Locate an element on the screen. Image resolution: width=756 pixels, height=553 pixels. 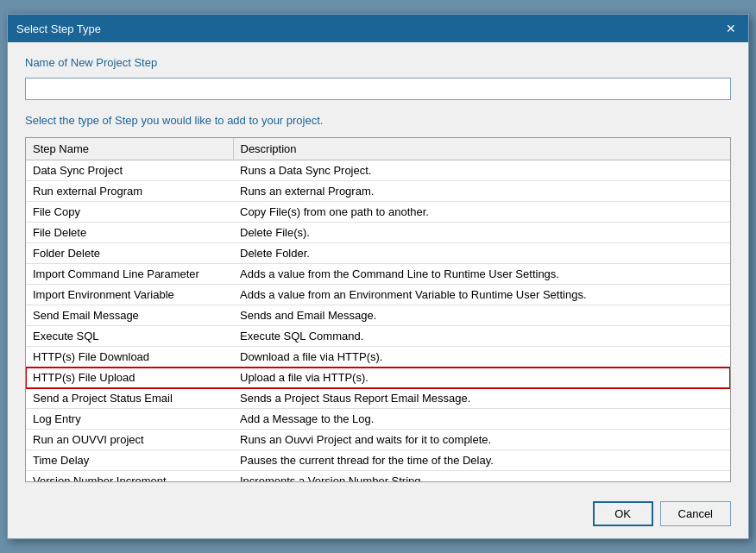
step-name-cell: Send a Project Status Email is located at coordinates (129, 399).